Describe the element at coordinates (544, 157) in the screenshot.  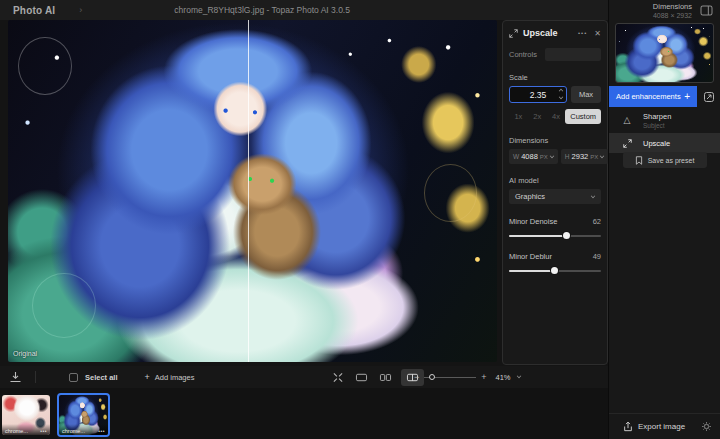
I see `width-unit: PX` at that location.